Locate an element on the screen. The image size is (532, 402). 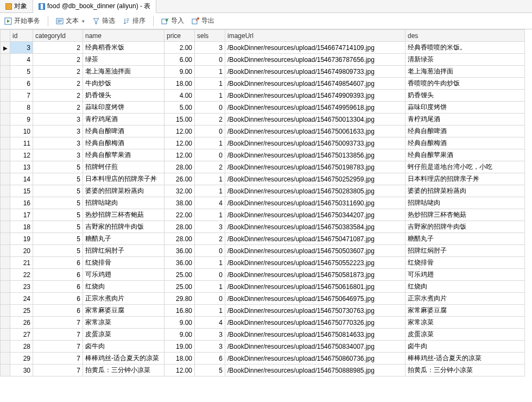
cell-imageUrl: /BookDinner/resources/upload/15467508340… is located at coordinates (315, 347).